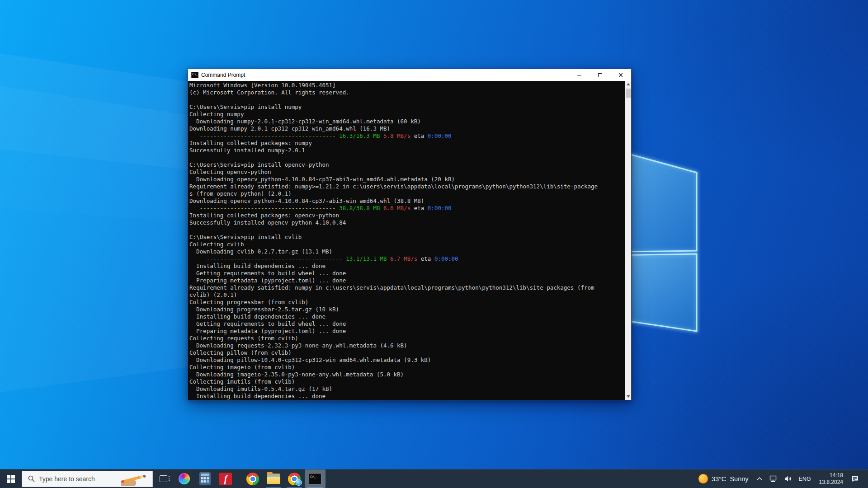 The width and height of the screenshot is (868, 488). What do you see at coordinates (406, 353) in the screenshot?
I see `terminal-line: Collecting pillow (from cvlib)` at bounding box center [406, 353].